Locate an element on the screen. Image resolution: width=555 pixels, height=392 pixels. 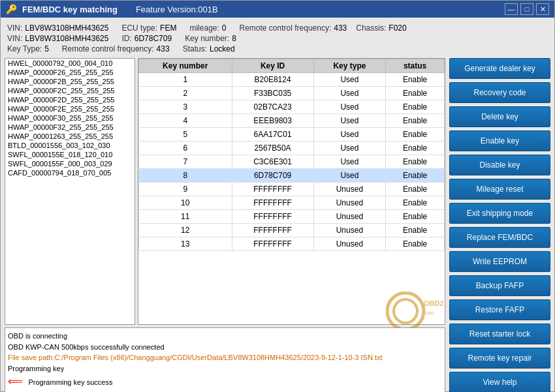
cell-key_id: 02B7CA23 is located at coordinates (273, 107).